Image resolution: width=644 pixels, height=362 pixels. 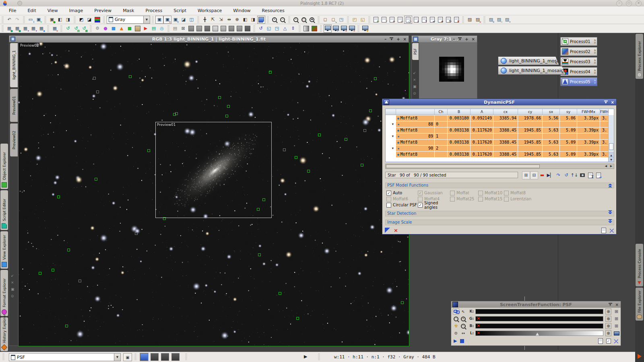 I want to click on close-button: ×, so click(x=613, y=102).